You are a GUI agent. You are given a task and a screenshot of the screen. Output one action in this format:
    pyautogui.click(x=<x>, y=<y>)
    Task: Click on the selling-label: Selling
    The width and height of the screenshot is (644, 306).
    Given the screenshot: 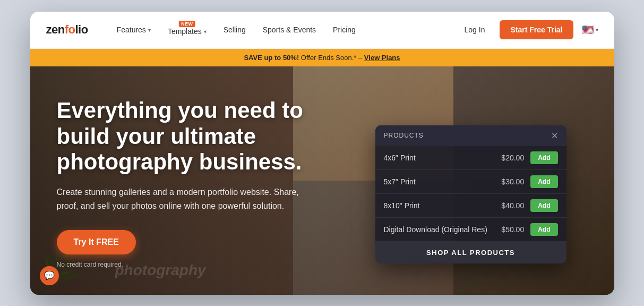 What is the action you would take?
    pyautogui.click(x=235, y=30)
    